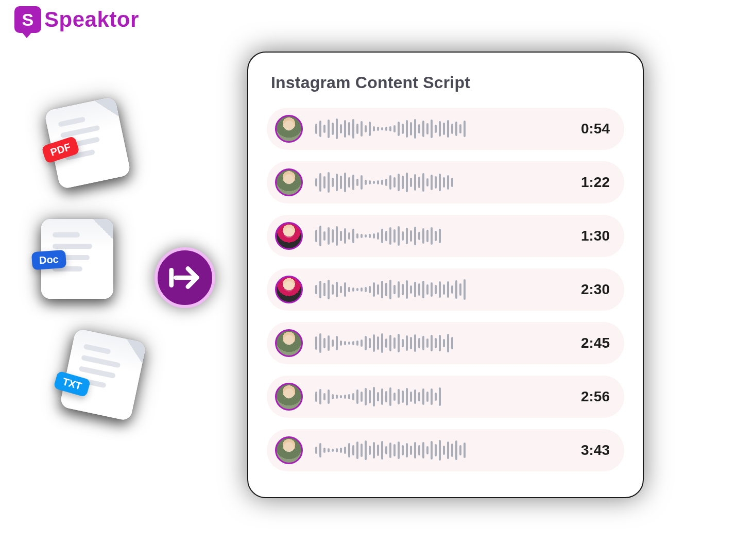 This screenshot has height=560, width=737. What do you see at coordinates (77, 20) in the screenshot?
I see `brand-logo: S Speaktor` at bounding box center [77, 20].